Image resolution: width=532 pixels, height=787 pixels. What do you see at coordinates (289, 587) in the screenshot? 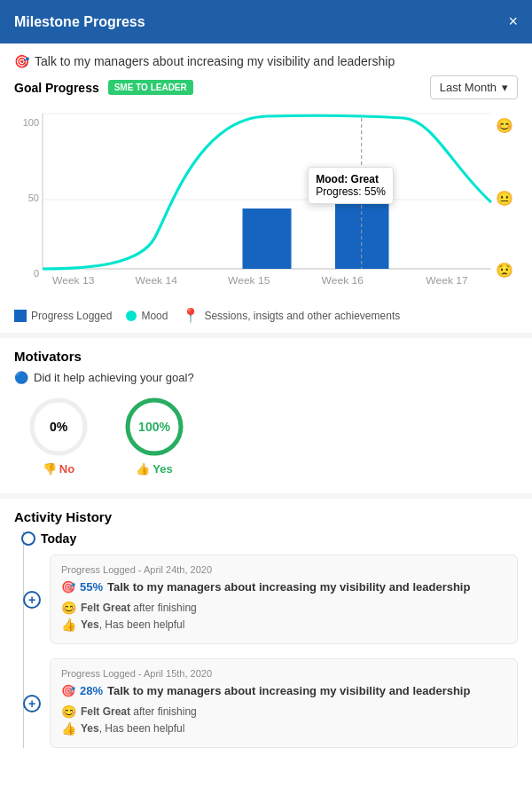
I see `entry-1-text: Talk to my managers about increasing my …` at bounding box center [289, 587].